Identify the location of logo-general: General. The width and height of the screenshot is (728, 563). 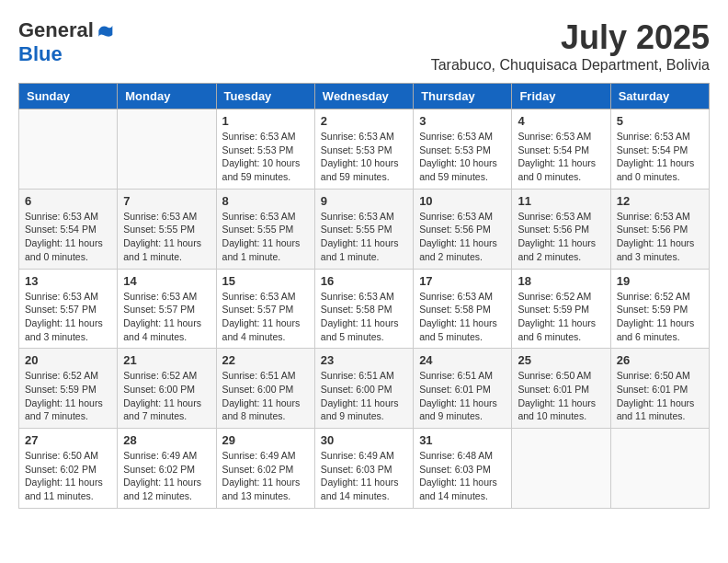
(56, 30).